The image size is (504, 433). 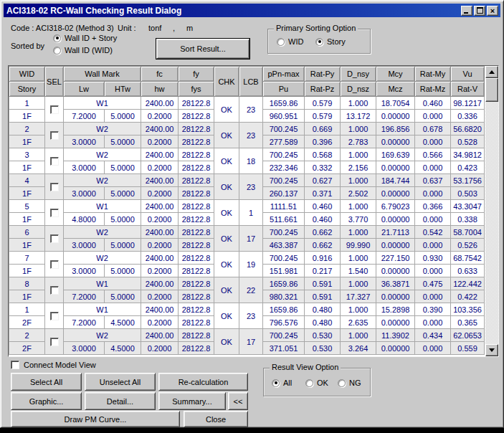 I want to click on collapse-button: <<, so click(x=238, y=401).